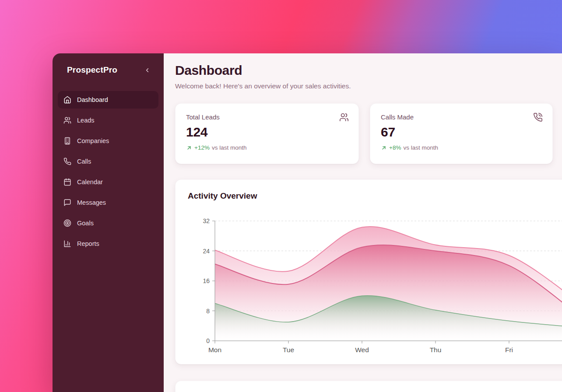 This screenshot has height=392, width=562. I want to click on sidebar-item-label: Messages, so click(91, 203).